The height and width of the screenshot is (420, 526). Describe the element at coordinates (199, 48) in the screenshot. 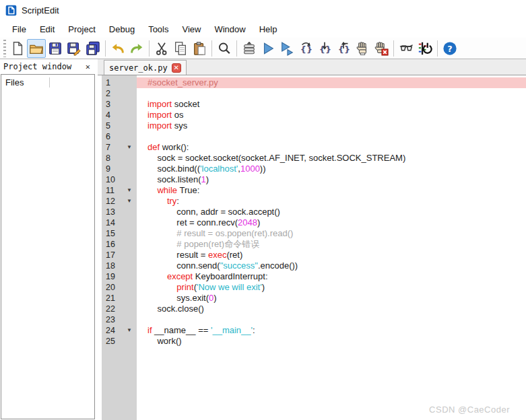

I see `paste-icon` at that location.